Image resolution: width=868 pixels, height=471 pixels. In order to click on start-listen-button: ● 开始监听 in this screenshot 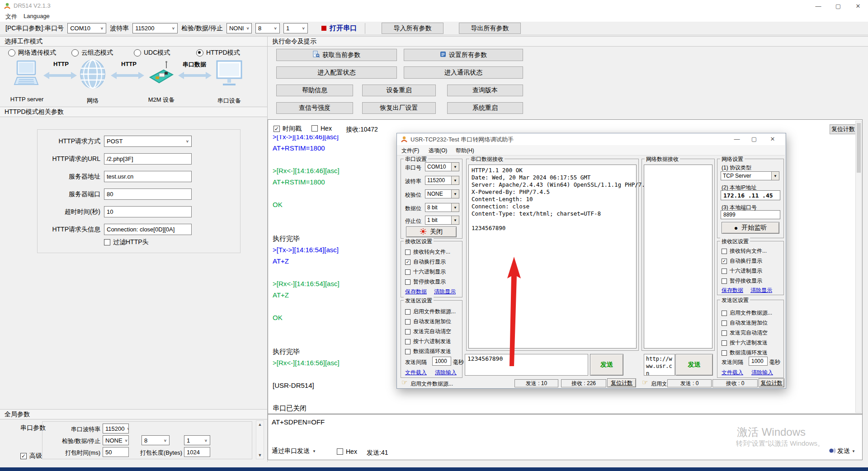, I will do `click(750, 228)`.